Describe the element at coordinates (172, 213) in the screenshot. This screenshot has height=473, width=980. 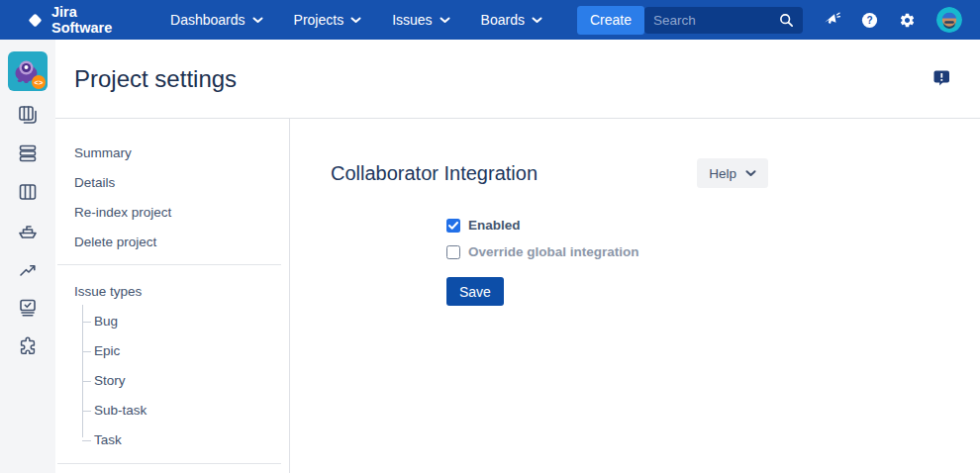
I see `sidebar-item-reindex-project: Re-index project` at that location.